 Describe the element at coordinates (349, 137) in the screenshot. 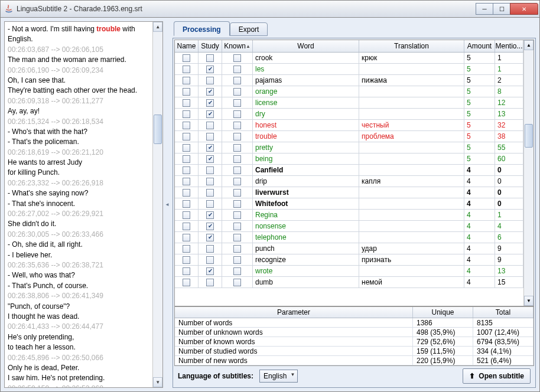

I see `table-row: troubleпроблема538` at that location.